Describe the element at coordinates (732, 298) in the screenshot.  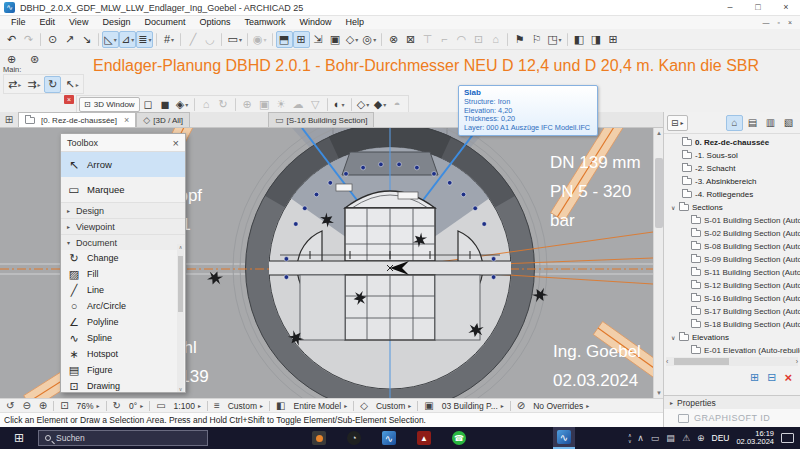
I see `section-s16: S-16 Building Section (Auto-` at that location.